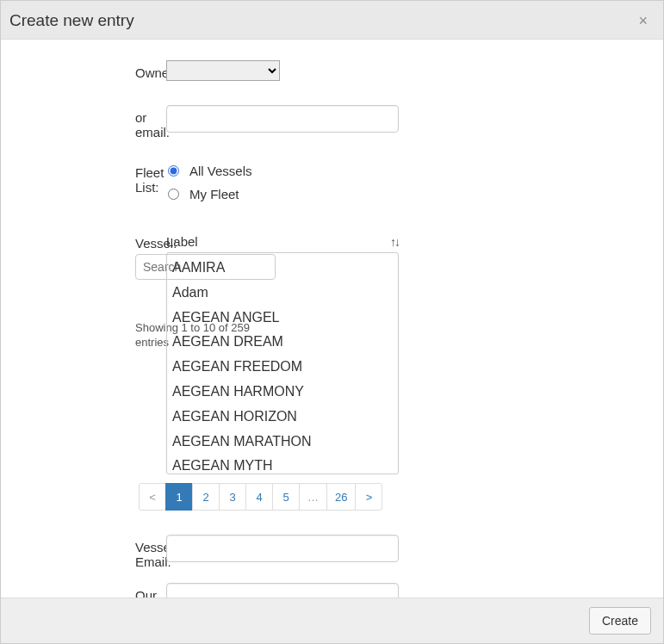  Describe the element at coordinates (282, 363) in the screenshot. I see `vessel-listbox: AAMIRAAdamAEGEAN ANGELAEGEAN DREAMAEGEAN…` at that location.